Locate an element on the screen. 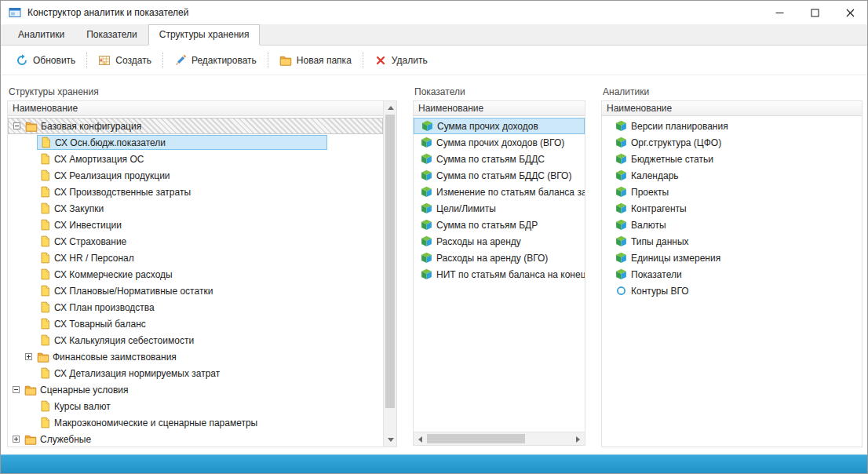 The height and width of the screenshot is (474, 868). tree-item-content: СХ Реализация продукции is located at coordinates (105, 176).